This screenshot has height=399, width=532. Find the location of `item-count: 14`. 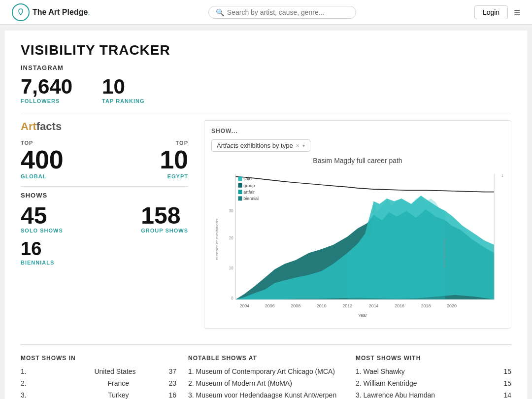

item-count: 14 is located at coordinates (507, 395).